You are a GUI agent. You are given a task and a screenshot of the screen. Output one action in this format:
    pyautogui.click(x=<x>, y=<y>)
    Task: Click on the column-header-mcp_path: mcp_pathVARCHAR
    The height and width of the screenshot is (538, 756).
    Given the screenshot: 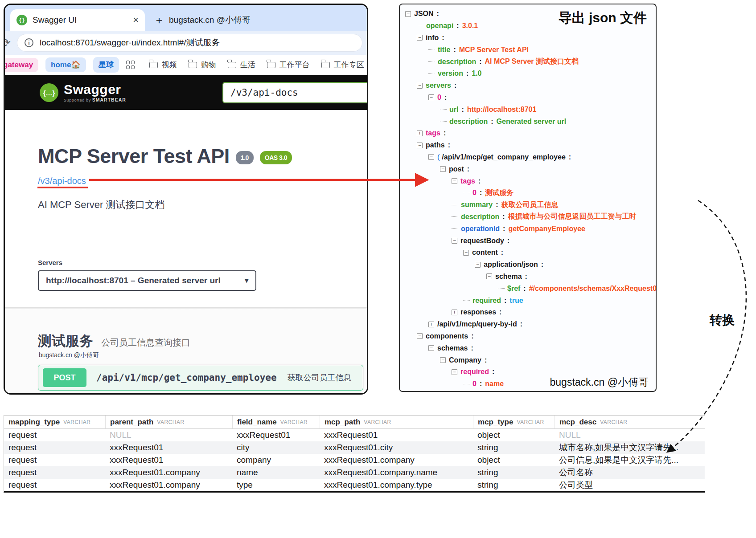 What is the action you would take?
    pyautogui.click(x=396, y=422)
    